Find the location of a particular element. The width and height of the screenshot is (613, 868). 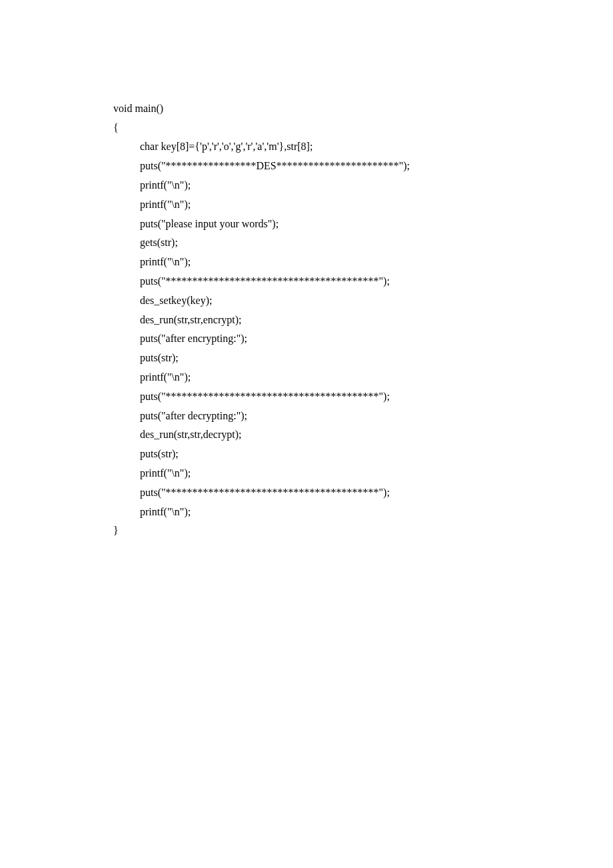

code-line: puts("after decrypting:"); is located at coordinates (306, 416).